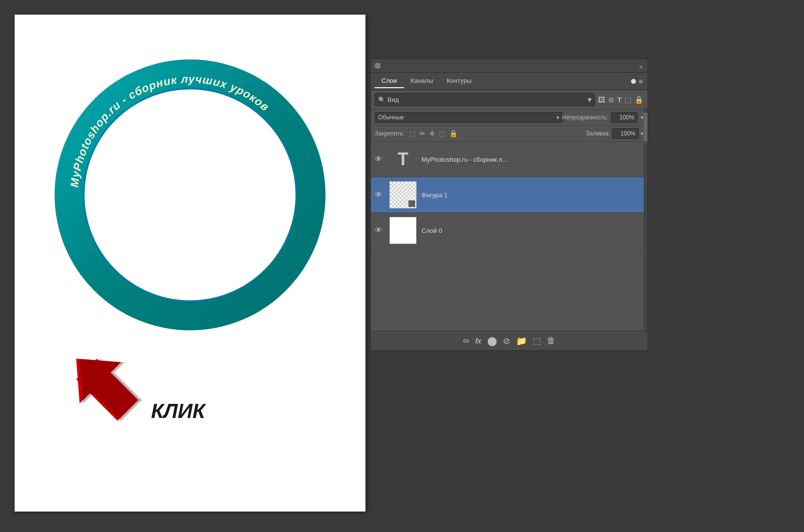 The height and width of the screenshot is (532, 804). What do you see at coordinates (533, 231) in the screenshot?
I see `layer-name-0: Слой 0` at bounding box center [533, 231].